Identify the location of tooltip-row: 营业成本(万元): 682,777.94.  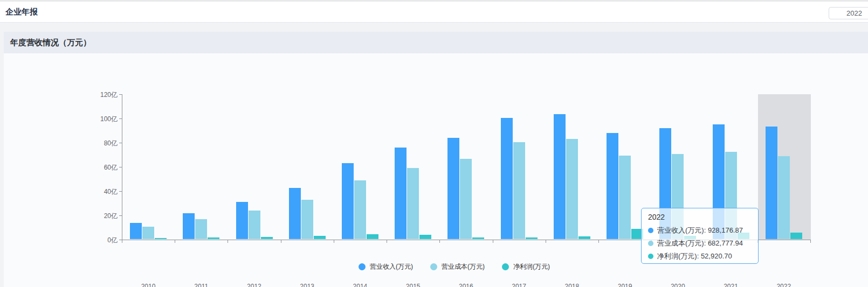
(700, 243).